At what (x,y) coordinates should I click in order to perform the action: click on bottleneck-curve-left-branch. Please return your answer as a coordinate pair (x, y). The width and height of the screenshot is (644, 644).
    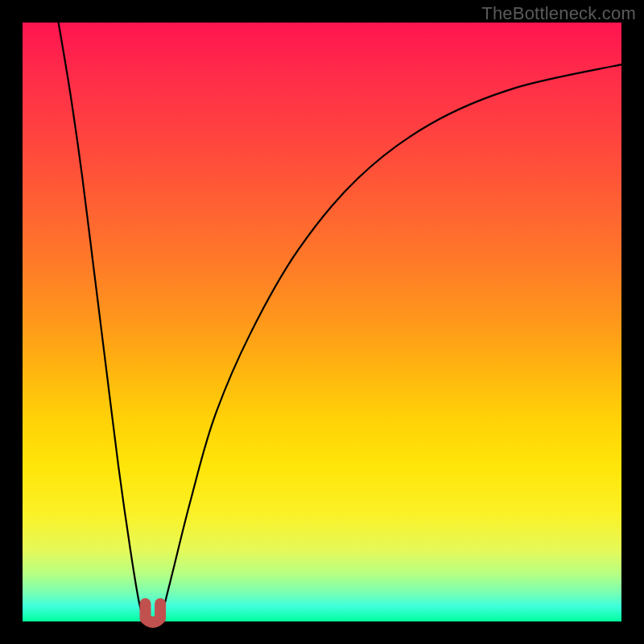
    Looking at the image, I should click on (102, 322).